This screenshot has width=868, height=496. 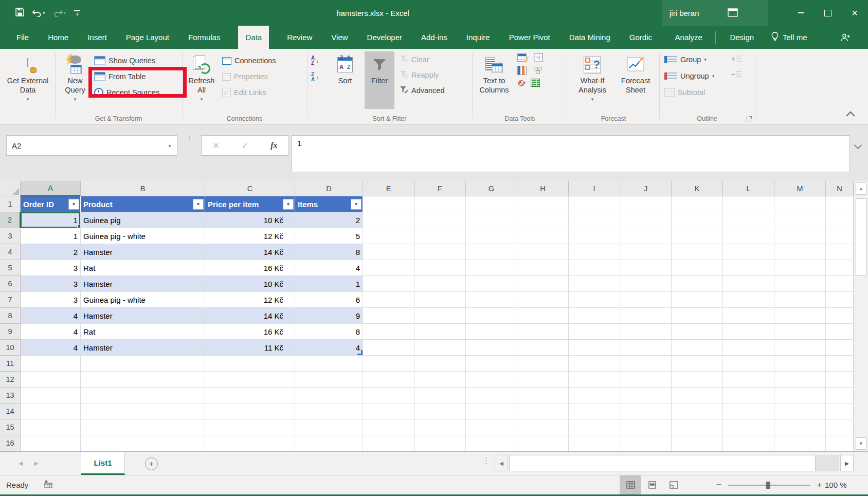 I want to click on cell-H12, so click(x=543, y=379).